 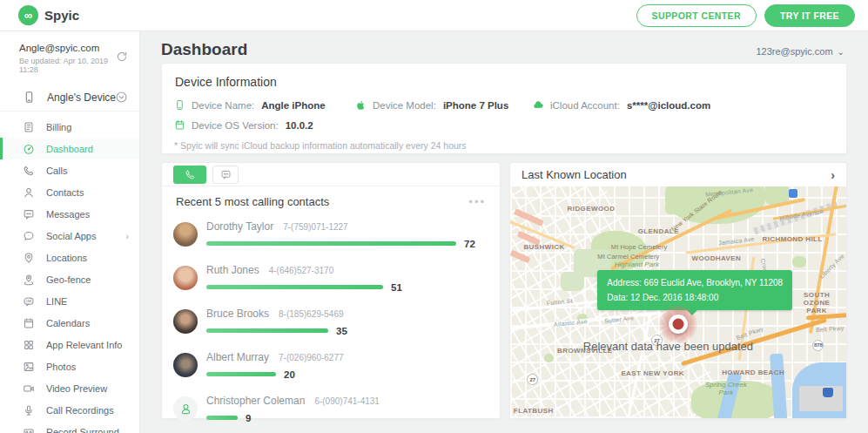 I want to click on sidebar-item-video-preview: Video Preview, so click(x=70, y=389).